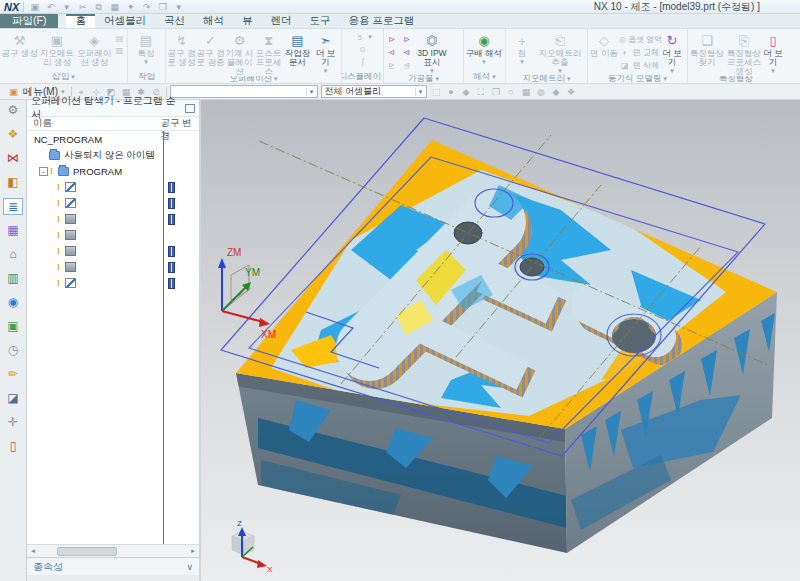  Describe the element at coordinates (496, 92) in the screenshot. I see `window-view-icon: ❒` at that location.